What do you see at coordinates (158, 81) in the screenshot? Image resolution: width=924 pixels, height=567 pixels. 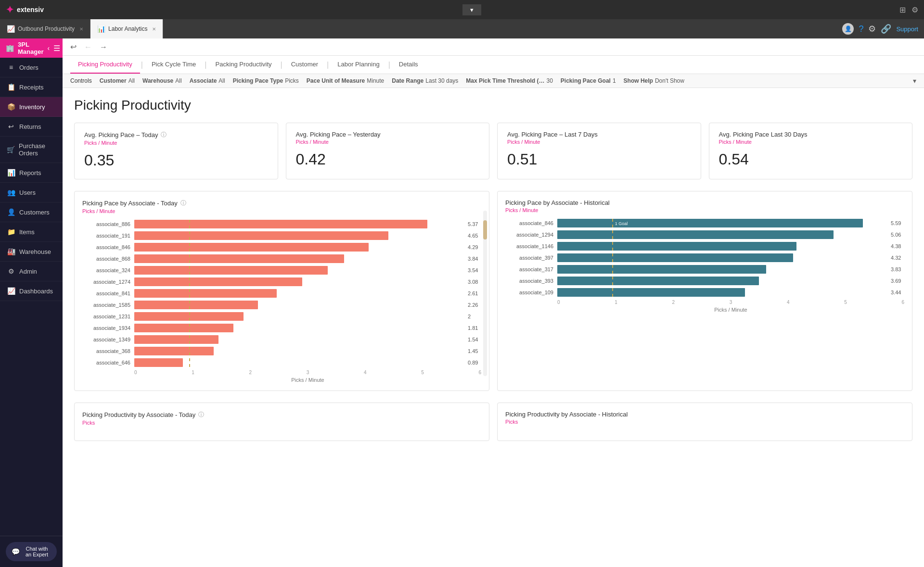 I see `warehouse-filter-label: Warehouse` at bounding box center [158, 81].